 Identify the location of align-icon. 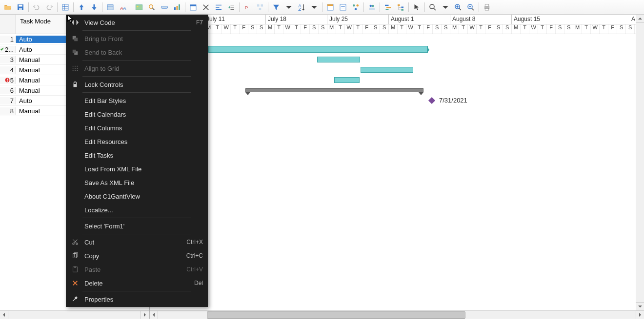
(219, 7).